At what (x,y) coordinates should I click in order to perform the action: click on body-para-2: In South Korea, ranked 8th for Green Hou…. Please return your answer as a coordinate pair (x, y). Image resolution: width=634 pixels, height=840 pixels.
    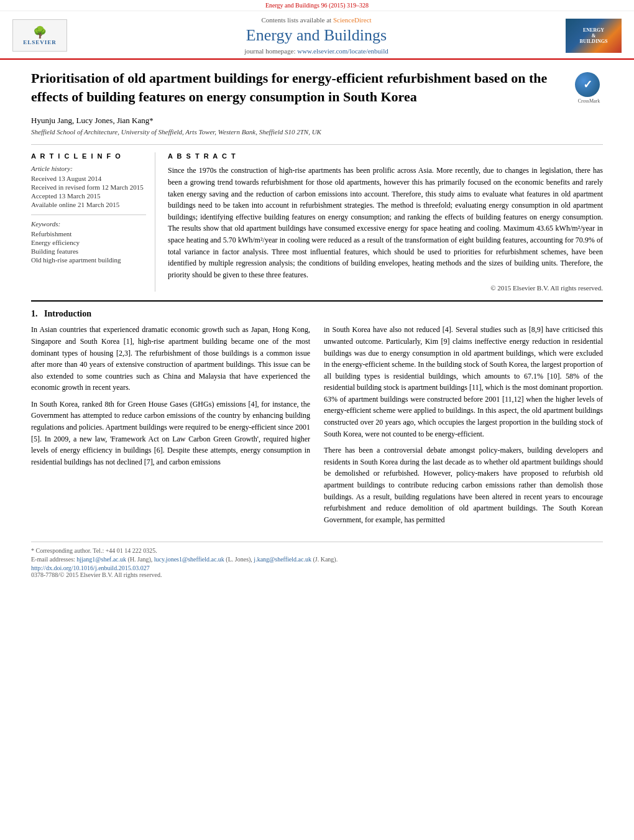
    Looking at the image, I should click on (170, 433).